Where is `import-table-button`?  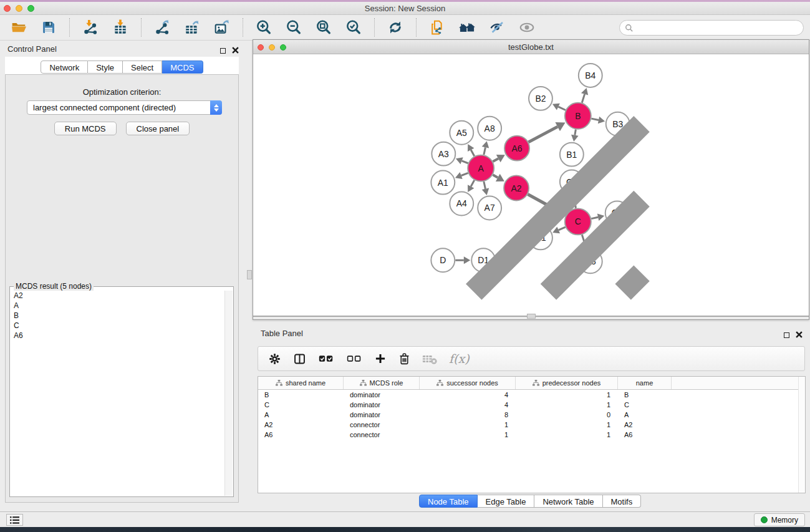
import-table-button is located at coordinates (120, 27).